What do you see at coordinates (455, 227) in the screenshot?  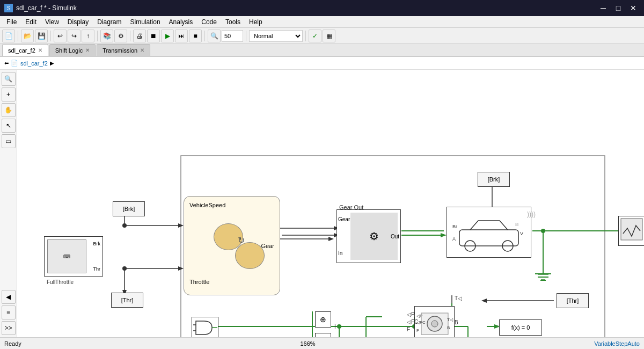 I see `svg-text: Br` at bounding box center [455, 227].